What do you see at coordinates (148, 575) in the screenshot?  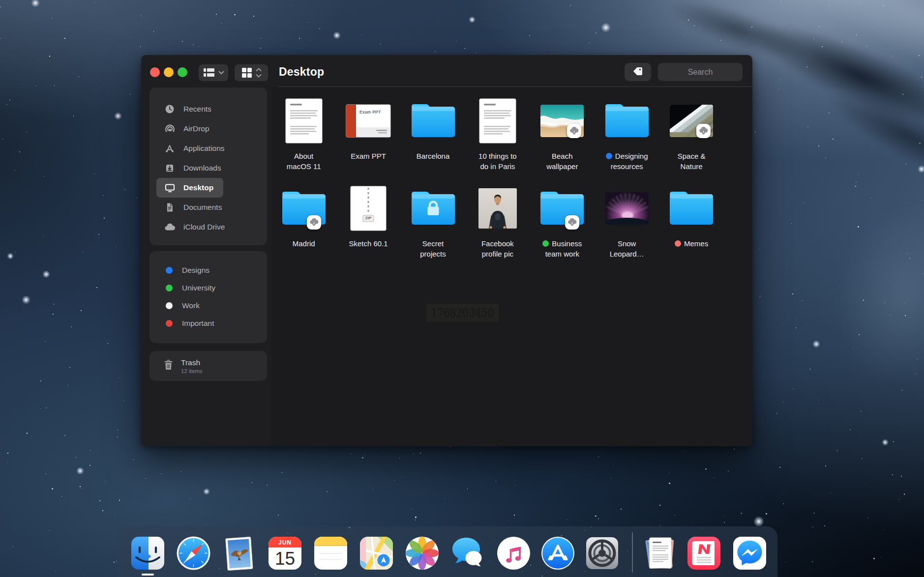 I see `running-app-indicator` at bounding box center [148, 575].